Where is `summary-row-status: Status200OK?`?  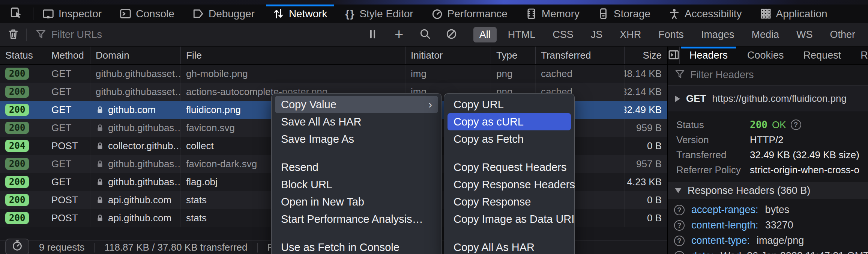 summary-row-status: Status200OK? is located at coordinates (768, 125).